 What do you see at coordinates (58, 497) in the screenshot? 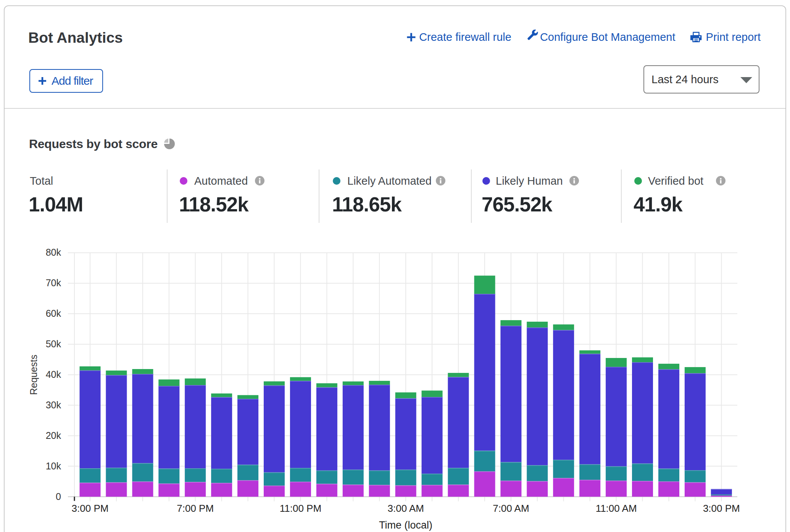
I see `svg-text: 0` at bounding box center [58, 497].